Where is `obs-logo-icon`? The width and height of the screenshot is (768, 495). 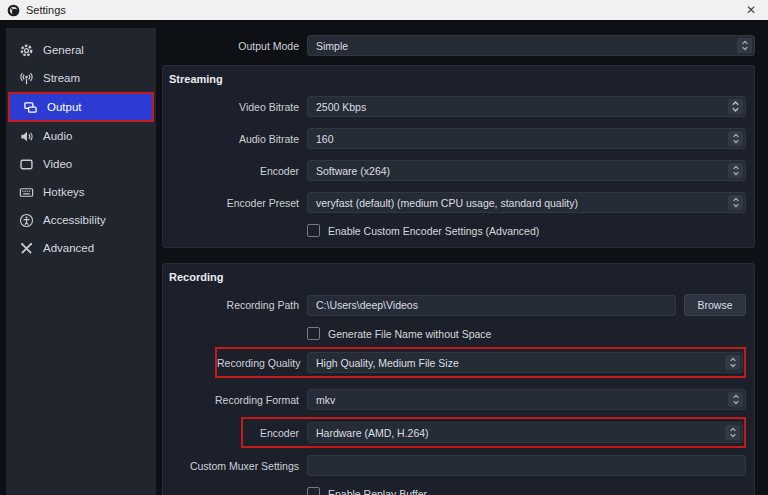 obs-logo-icon is located at coordinates (14, 10).